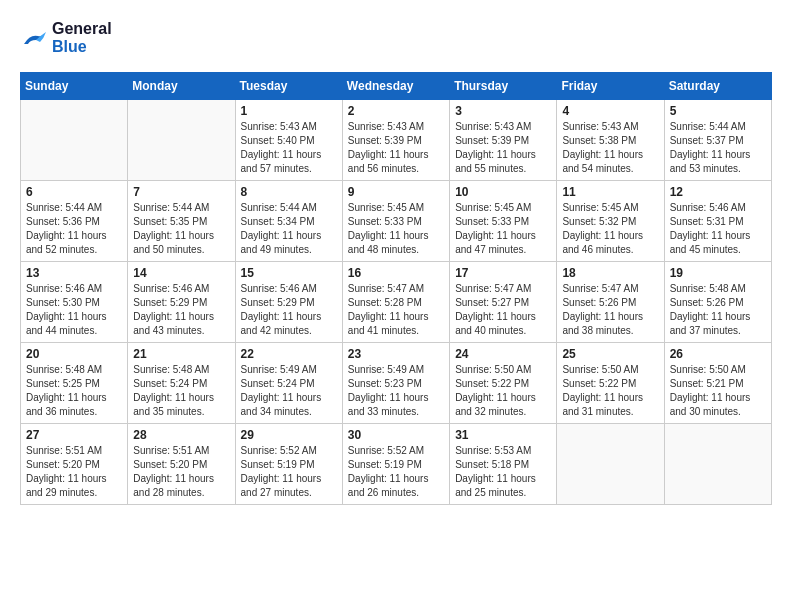 The image size is (792, 612). Describe the element at coordinates (396, 384) in the screenshot. I see `calendar-day-cell: 23Sunrise: 5:49 AM Sunset: 5:23 PM Dayli…` at that location.